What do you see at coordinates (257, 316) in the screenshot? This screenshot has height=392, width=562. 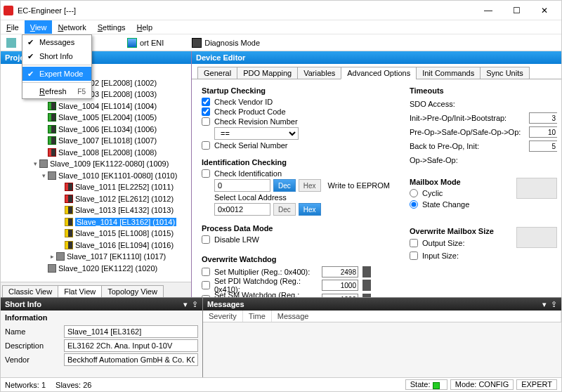 I see `col-time: Time` at bounding box center [257, 316].